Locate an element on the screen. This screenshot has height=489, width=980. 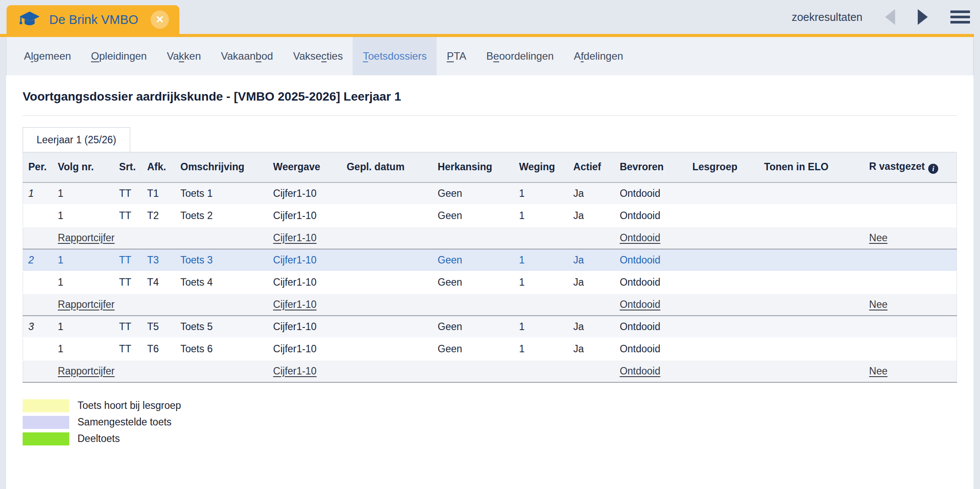
table-row-toets: 1 TT T2 Toets 2 Cijfer1-10 Geen 1 Ja Ont… is located at coordinates (490, 216).